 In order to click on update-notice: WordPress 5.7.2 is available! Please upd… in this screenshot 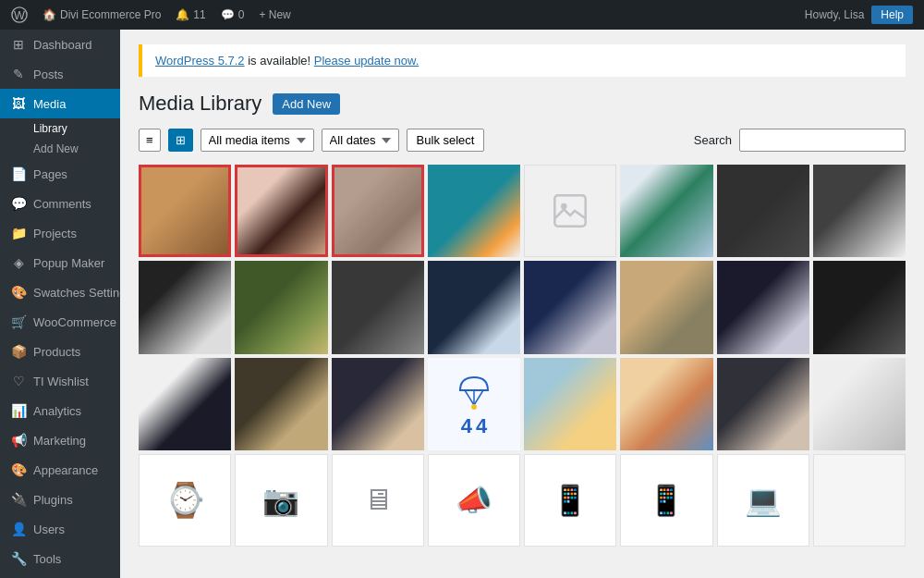, I will do `click(522, 61)`.